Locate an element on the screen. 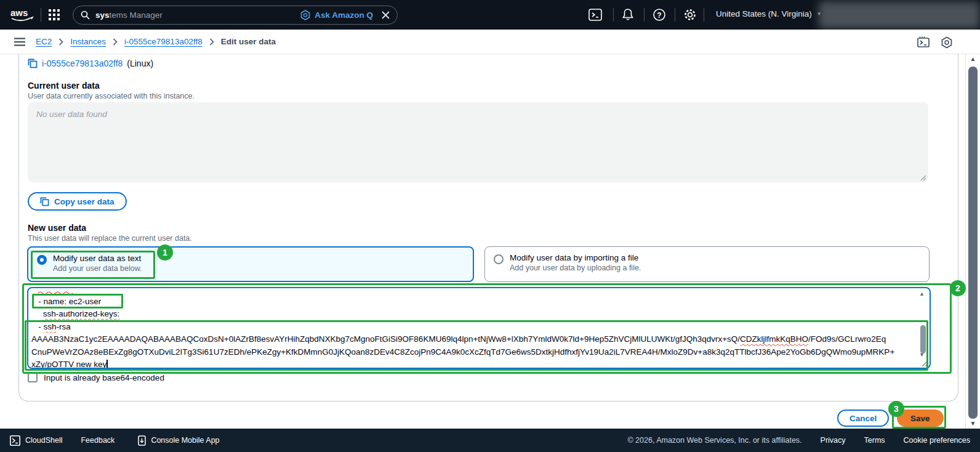  breadcrumb-current-page: Edit user data is located at coordinates (249, 42).